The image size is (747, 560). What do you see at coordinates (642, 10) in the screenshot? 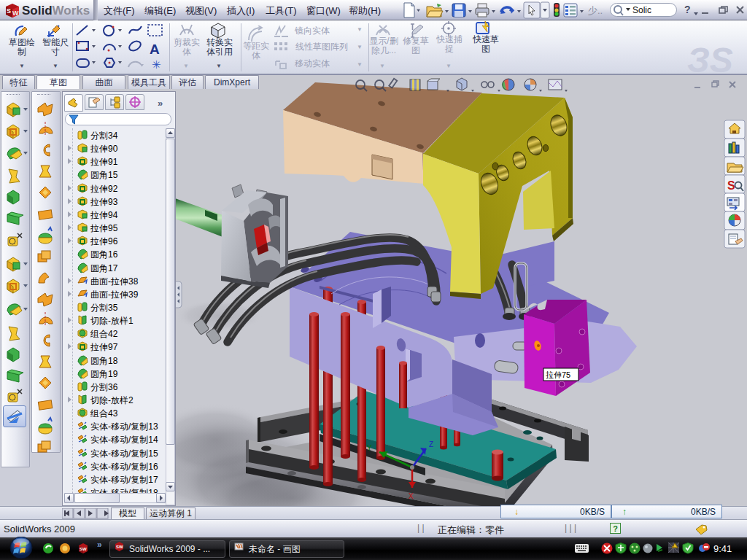
I see `svg-text: Solic` at bounding box center [642, 10].